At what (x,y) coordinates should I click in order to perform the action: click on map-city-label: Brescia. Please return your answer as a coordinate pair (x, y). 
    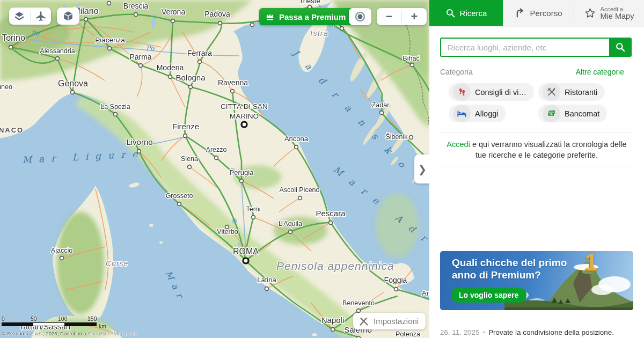
    Looking at the image, I should click on (136, 6).